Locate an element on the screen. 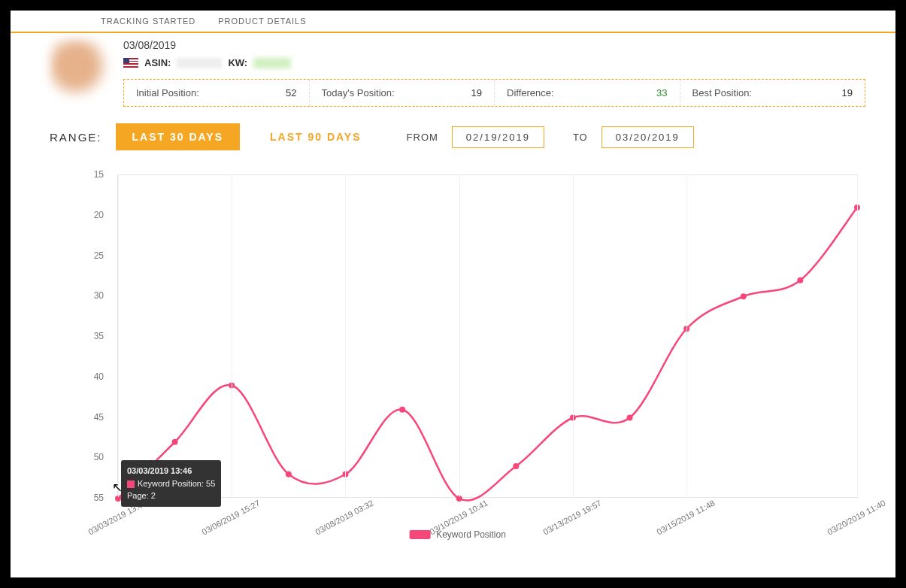  stat-diff-label: Difference: is located at coordinates (531, 93).